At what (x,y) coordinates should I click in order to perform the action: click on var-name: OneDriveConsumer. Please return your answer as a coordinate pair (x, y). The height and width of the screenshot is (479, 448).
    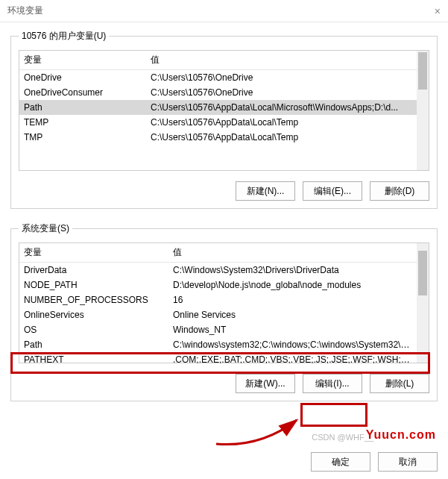
    Looking at the image, I should click on (83, 93).